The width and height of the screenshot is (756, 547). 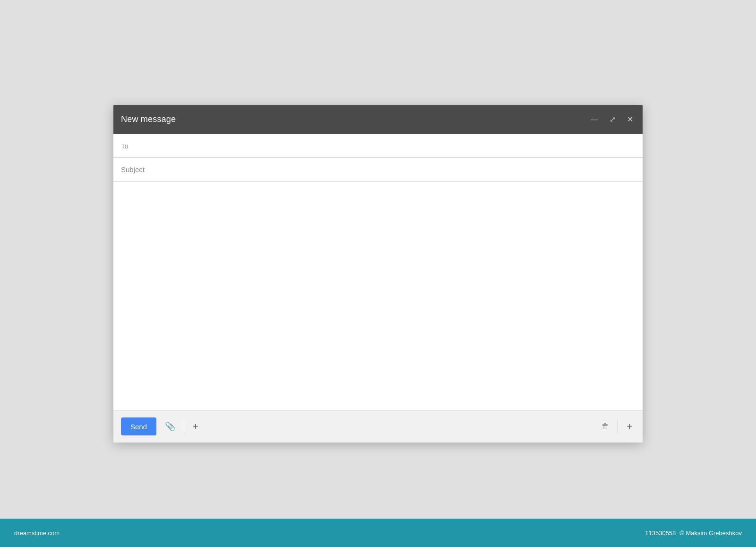 I want to click on to-input, so click(x=390, y=146).